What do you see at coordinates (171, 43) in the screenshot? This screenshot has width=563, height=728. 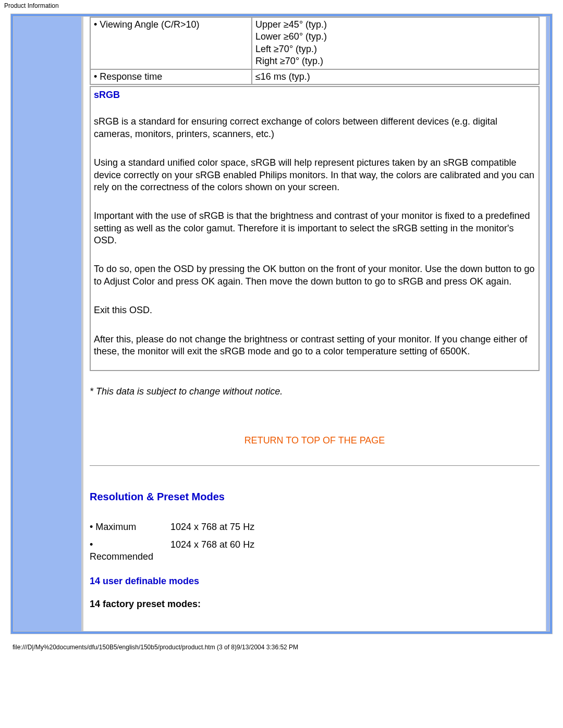 I see `spec-label: • Viewing Angle (C/R>10)` at bounding box center [171, 43].